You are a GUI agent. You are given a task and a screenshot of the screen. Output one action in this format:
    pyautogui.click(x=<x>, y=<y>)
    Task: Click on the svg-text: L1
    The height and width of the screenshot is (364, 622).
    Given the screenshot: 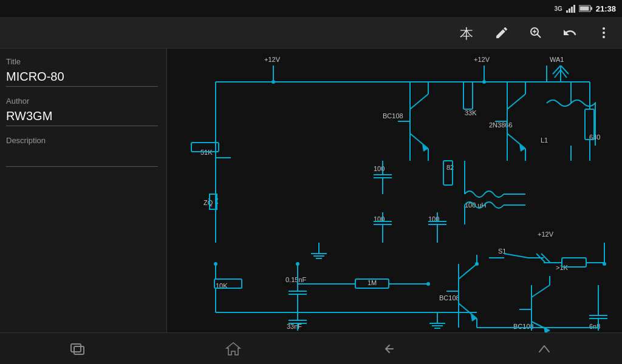 What is the action you would take?
    pyautogui.click(x=544, y=140)
    